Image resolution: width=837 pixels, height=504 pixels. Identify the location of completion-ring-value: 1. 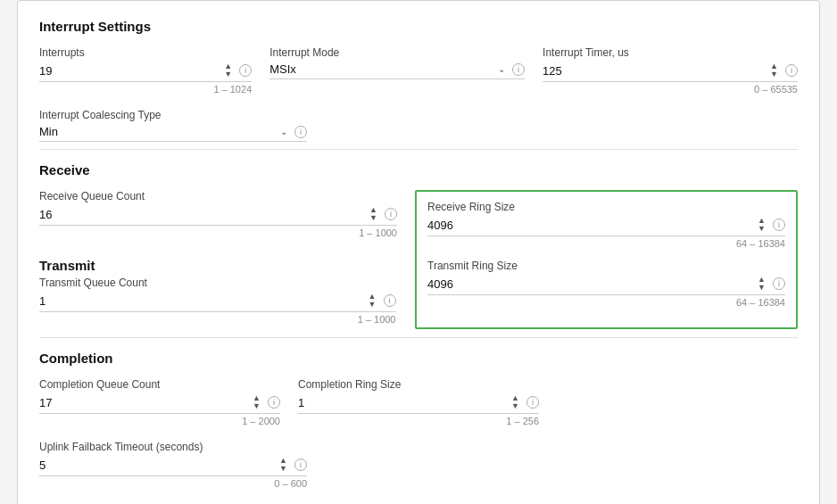
(405, 403).